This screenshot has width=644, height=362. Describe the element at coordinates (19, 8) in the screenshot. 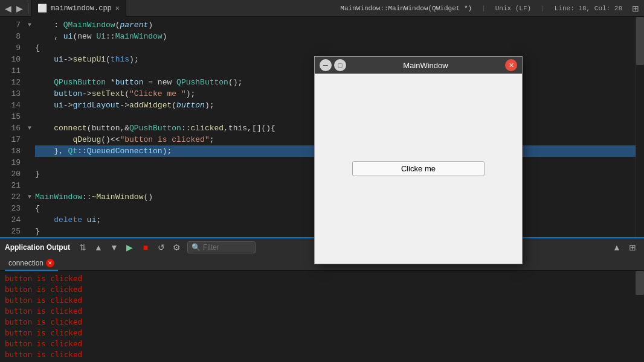

I see `forward-button: ▶` at that location.